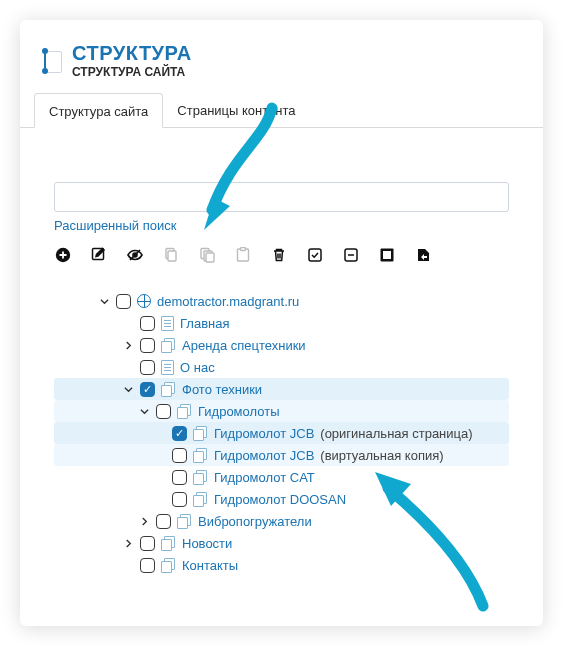  I want to click on expand-button, so click(387, 255).